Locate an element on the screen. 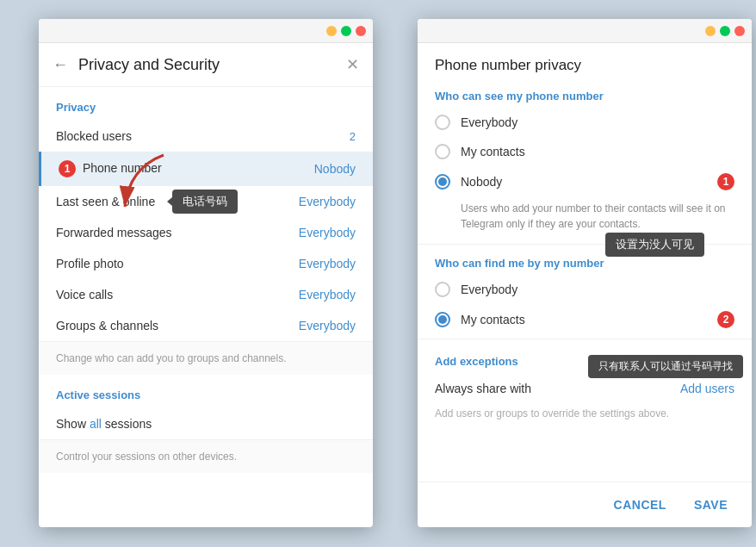 The width and height of the screenshot is (756, 547). menu-item-voice-calls: Voice calls Everybody is located at coordinates (206, 295).